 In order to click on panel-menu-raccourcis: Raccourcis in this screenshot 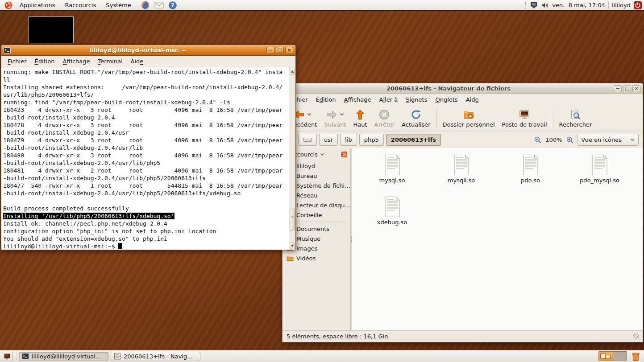, I will do `click(80, 5)`.